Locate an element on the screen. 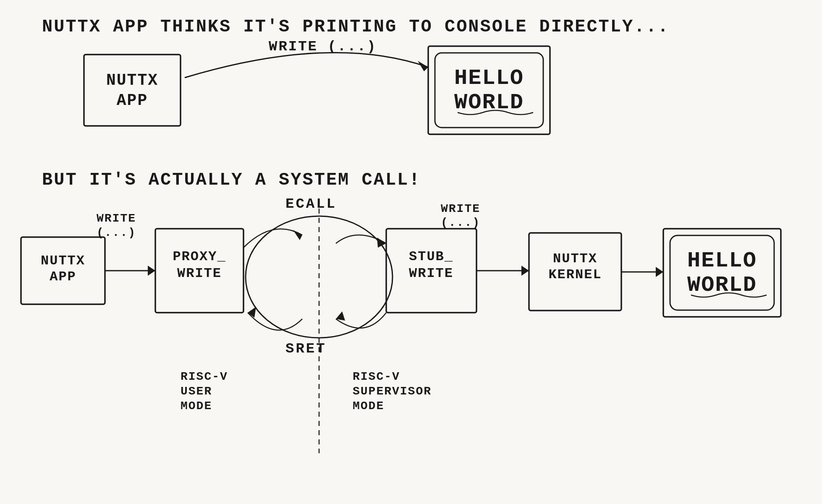 The width and height of the screenshot is (822, 504). risc-v-sup-line1: RISC-V is located at coordinates (376, 377).